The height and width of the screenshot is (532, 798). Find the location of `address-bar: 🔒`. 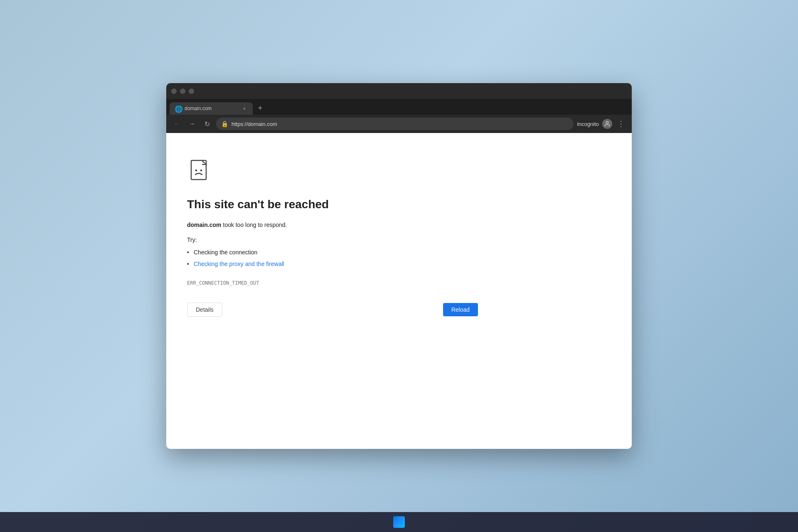

address-bar: 🔒 is located at coordinates (395, 124).